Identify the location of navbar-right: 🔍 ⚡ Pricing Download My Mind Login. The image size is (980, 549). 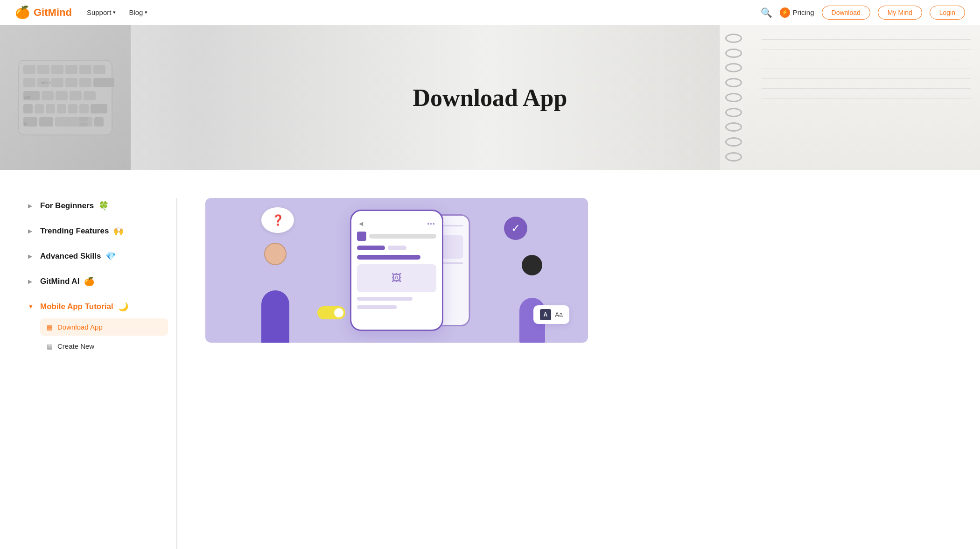
(863, 13).